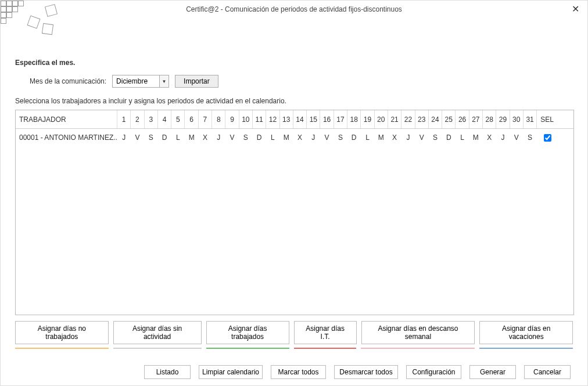  I want to click on table-header: TRABAJADOR 1 2 3 4 5 6 7 8 9 10 11 12 13…, so click(295, 120).